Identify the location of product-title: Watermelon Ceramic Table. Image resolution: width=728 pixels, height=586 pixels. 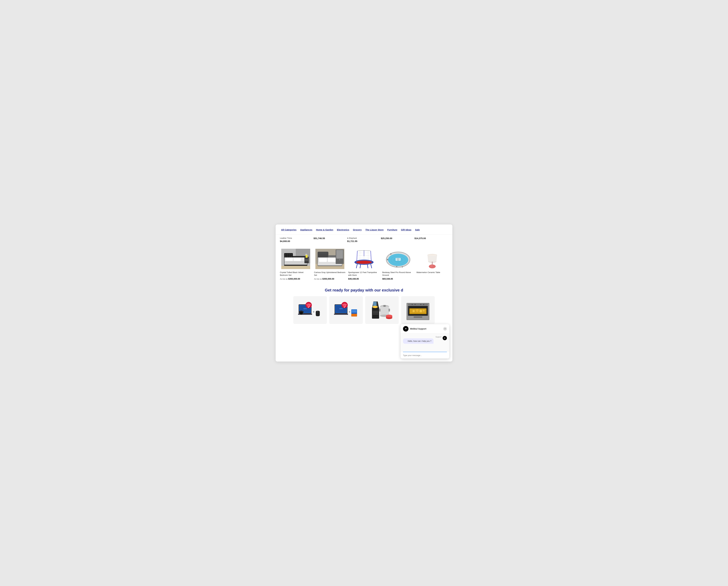
(432, 272).